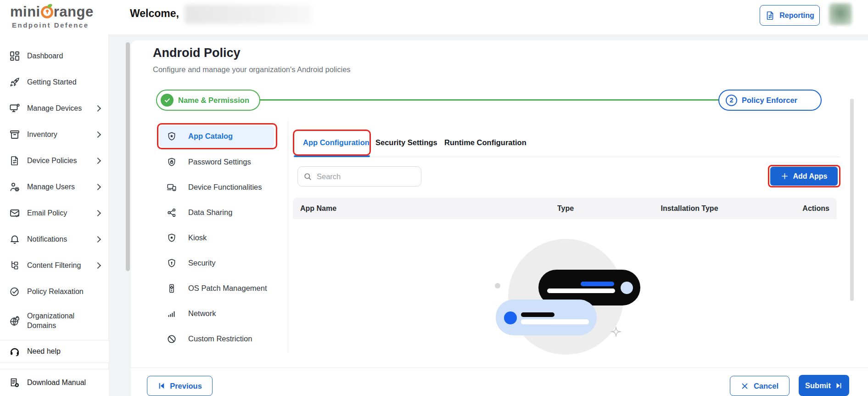 This screenshot has width=868, height=396. Describe the element at coordinates (332, 156) in the screenshot. I see `active-tab-underline` at that location.